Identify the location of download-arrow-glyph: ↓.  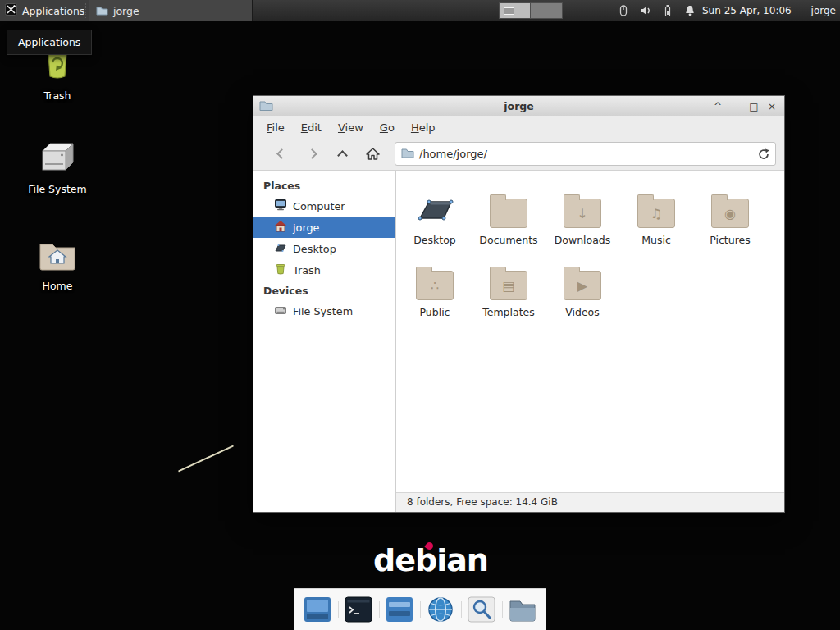
(582, 213).